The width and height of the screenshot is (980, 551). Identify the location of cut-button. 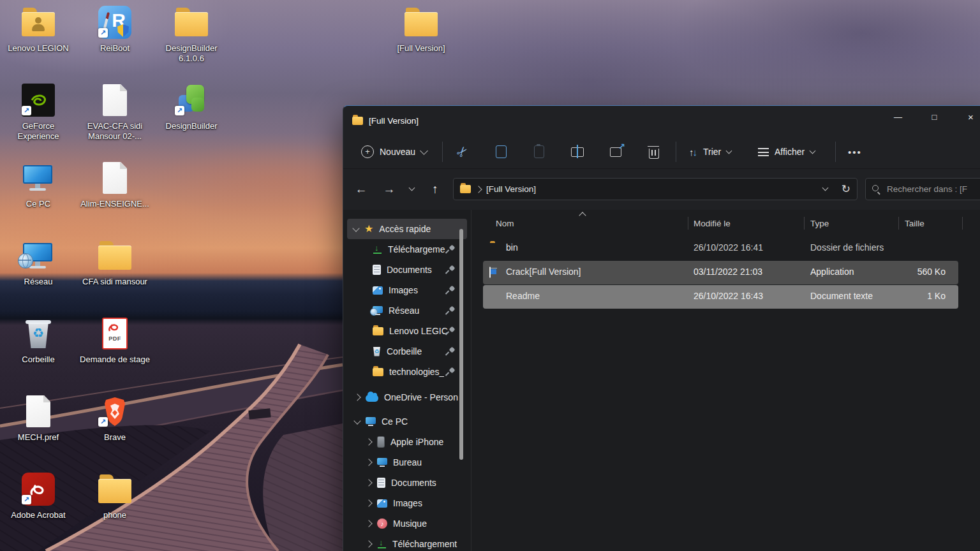
(463, 152).